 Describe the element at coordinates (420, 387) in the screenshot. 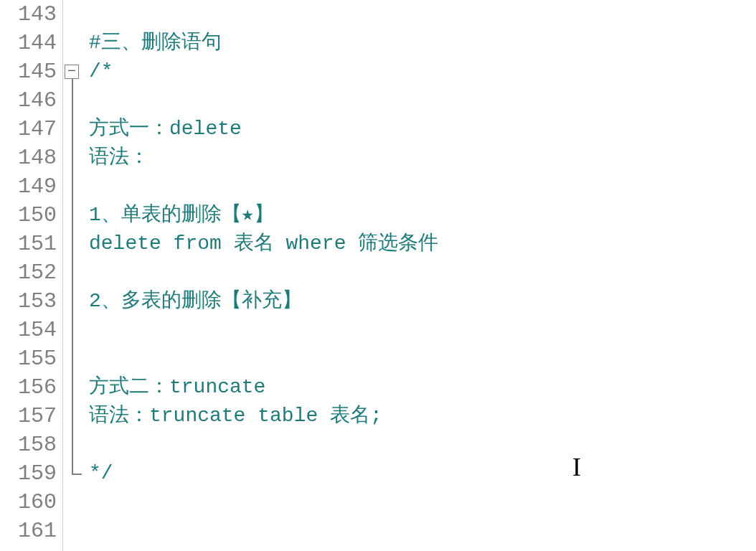

I see `code-line: 方式二：truncate` at that location.